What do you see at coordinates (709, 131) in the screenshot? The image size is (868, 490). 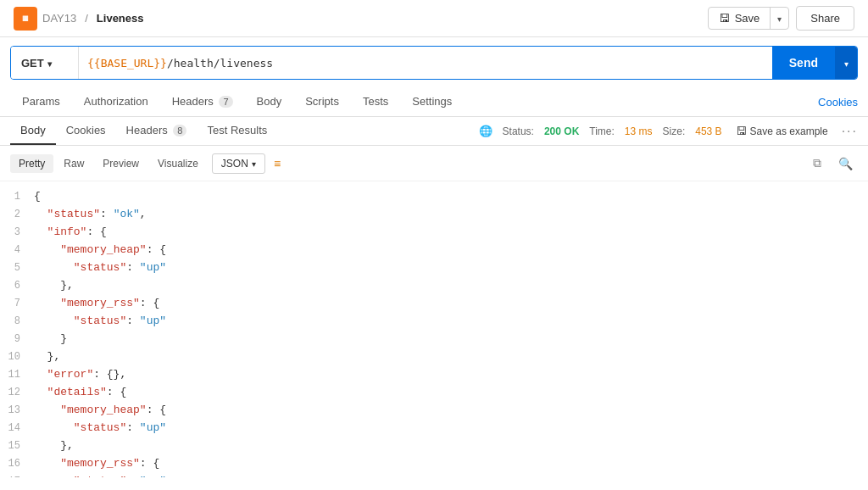 I see `size-value: 453 B` at bounding box center [709, 131].